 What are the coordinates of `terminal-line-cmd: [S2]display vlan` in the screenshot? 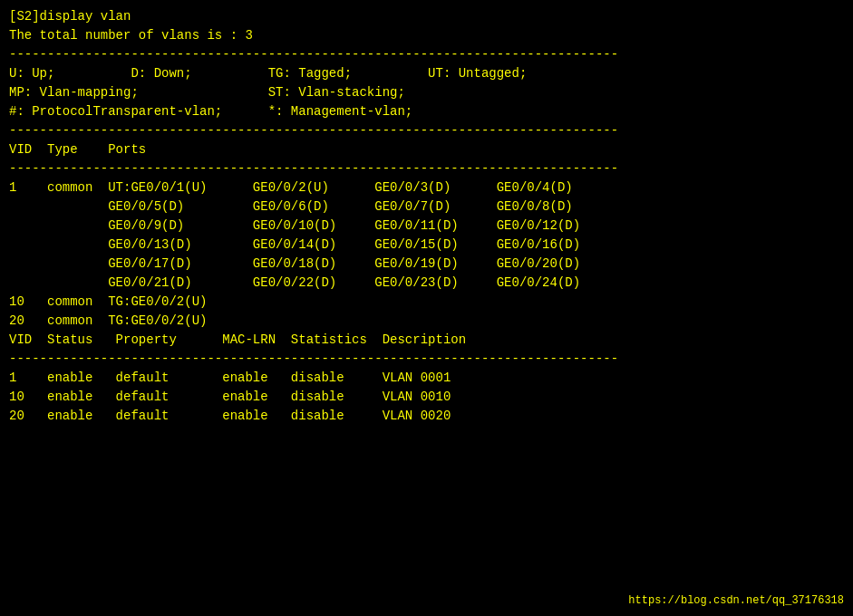 It's located at (426, 16).